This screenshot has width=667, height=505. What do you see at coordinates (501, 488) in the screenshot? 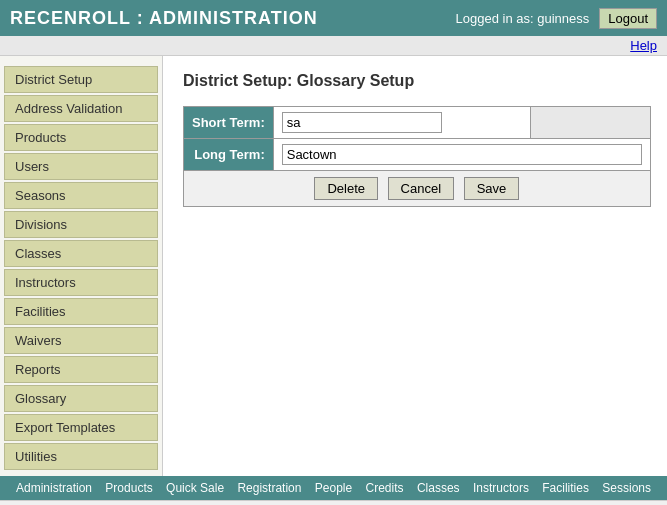
I see `footer-nav-instructors: Instructors` at bounding box center [501, 488].